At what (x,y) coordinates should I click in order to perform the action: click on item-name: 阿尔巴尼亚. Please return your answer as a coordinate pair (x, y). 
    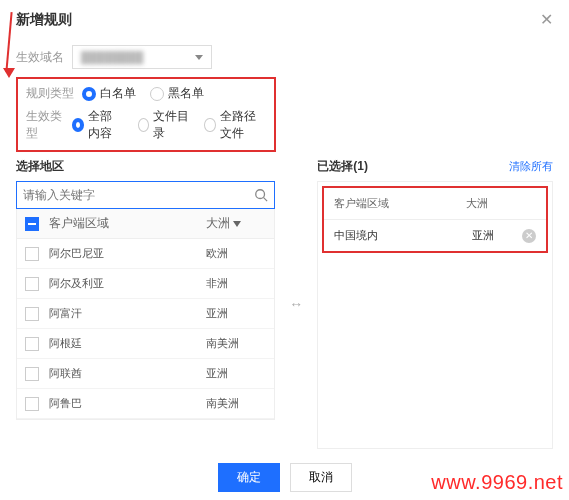
    Looking at the image, I should click on (128, 254).